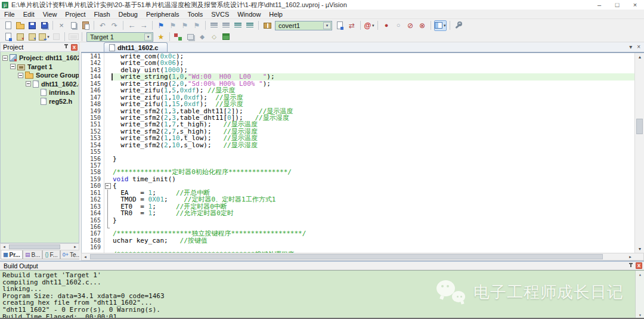 The width and height of the screenshot is (644, 319). I want to click on editor-v-scrollbar: ▴ ▾, so click(639, 153).